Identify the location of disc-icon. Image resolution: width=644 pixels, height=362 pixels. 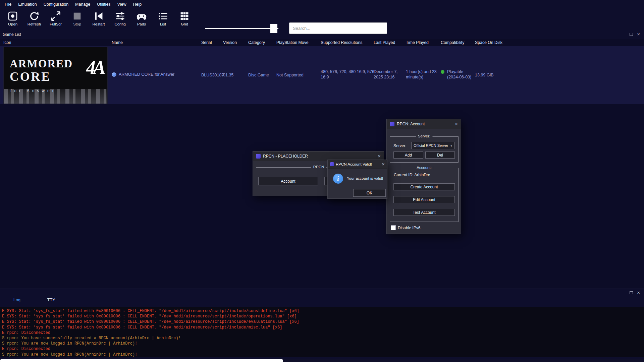
(114, 74).